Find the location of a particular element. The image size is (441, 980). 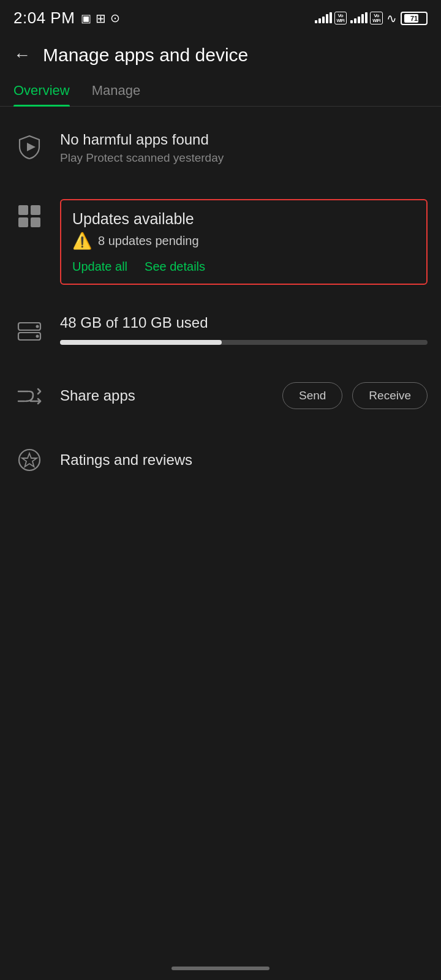

page-title: Manage apps and device is located at coordinates (146, 55).